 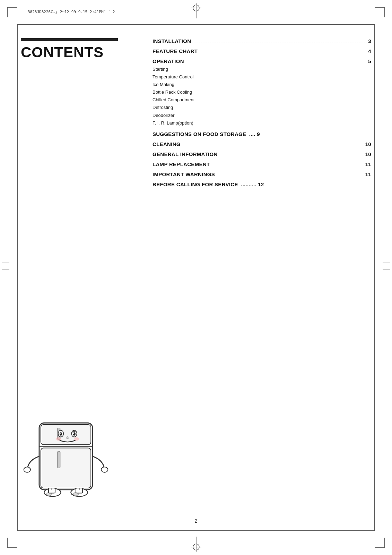 What do you see at coordinates (380, 12) in the screenshot?
I see `corner-mark-top-right` at bounding box center [380, 12].